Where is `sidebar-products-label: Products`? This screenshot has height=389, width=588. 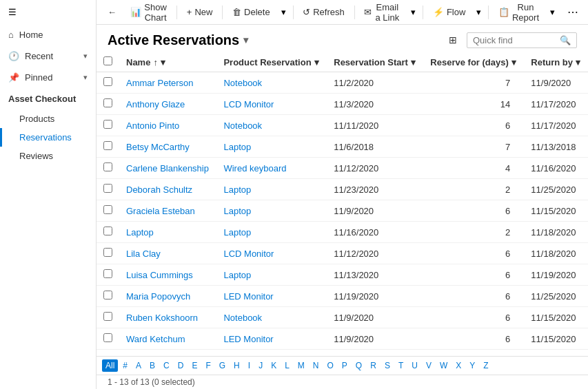 sidebar-products-label: Products is located at coordinates (37, 118).